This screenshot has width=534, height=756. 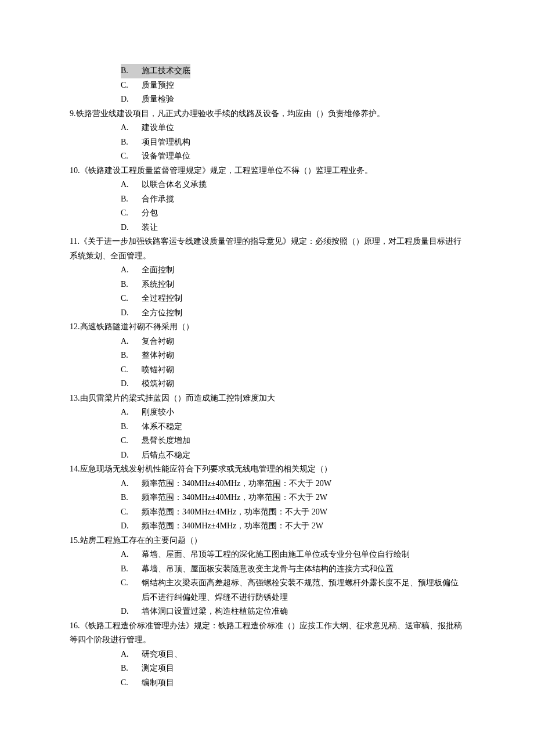 What do you see at coordinates (293, 484) in the screenshot?
I see `option: A.频率范围：340MHz±40MHz，功率范围：不大于 20W` at bounding box center [293, 484].